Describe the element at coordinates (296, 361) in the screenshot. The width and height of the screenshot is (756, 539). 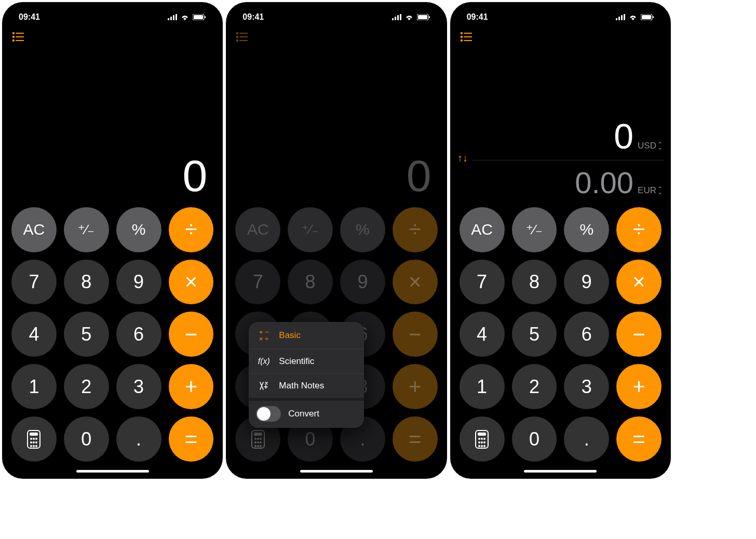
I see `menu-label: Scientific` at that location.